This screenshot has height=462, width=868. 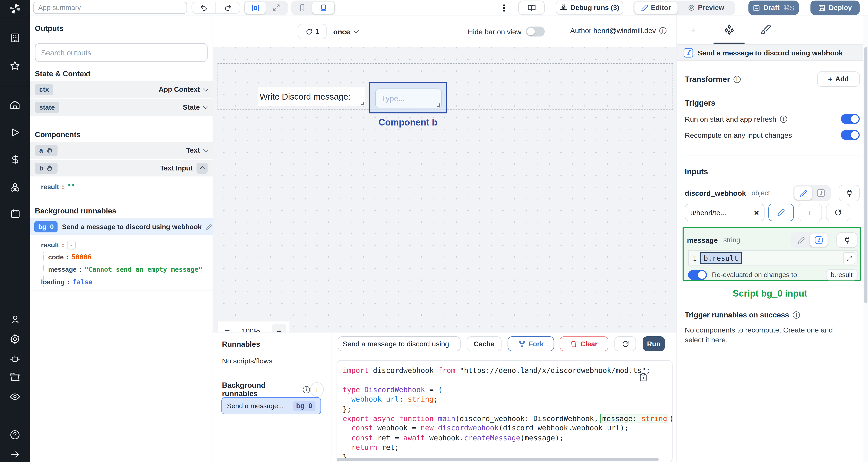 What do you see at coordinates (838, 79) in the screenshot?
I see `add-transformer-button: +Add` at bounding box center [838, 79].